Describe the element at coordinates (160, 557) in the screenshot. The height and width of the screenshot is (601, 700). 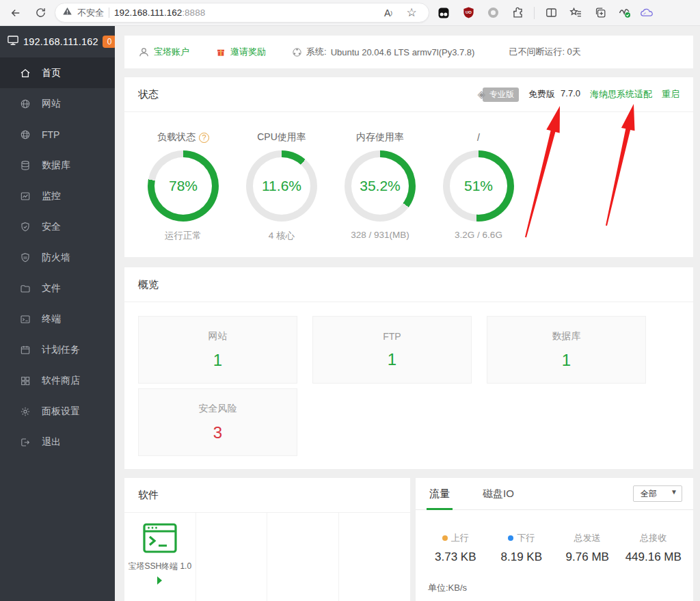
I see `software-item-ssh-terminal: 宝塔SSH终端 1.0` at that location.